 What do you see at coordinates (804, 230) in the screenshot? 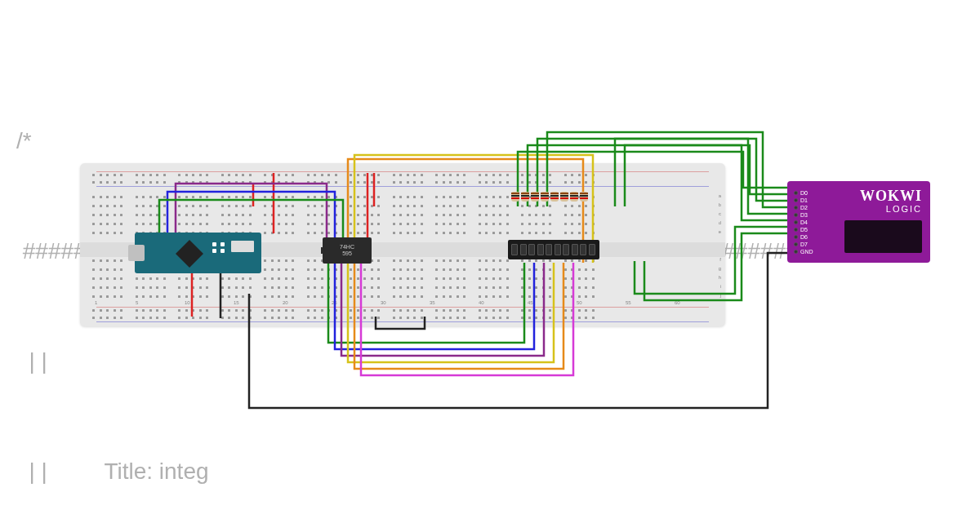
I see `pin-label: D5` at bounding box center [804, 230].